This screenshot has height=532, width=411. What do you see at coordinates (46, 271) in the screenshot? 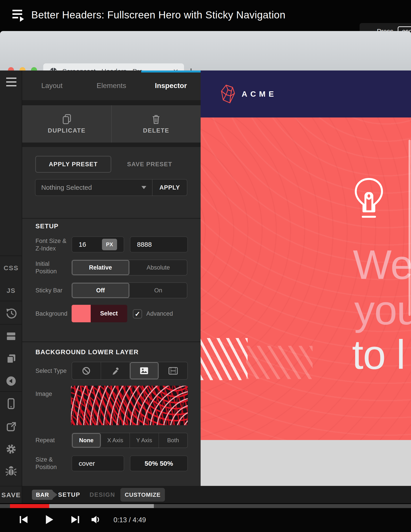
I see `initial-position-label2: Position` at bounding box center [46, 271].